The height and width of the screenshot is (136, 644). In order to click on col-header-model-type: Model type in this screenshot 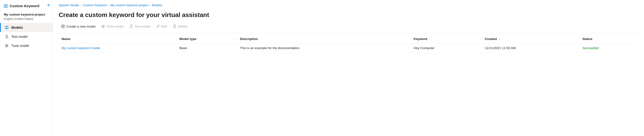, I will do `click(207, 39)`.